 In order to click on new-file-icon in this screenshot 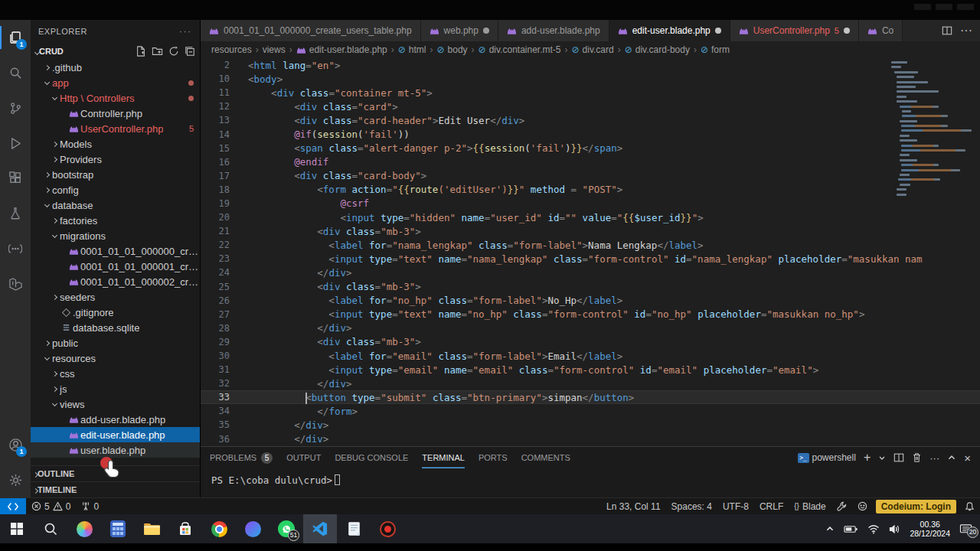, I will do `click(141, 51)`.